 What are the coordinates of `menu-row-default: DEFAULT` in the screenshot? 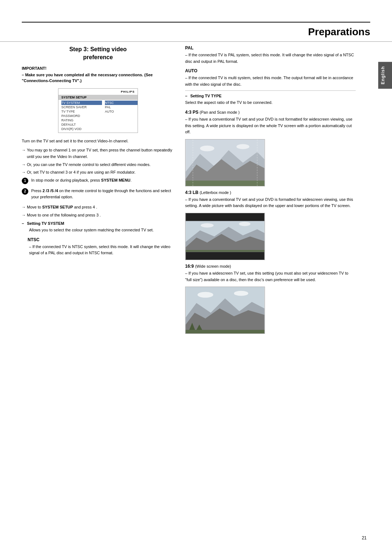 It's located at (82, 125).